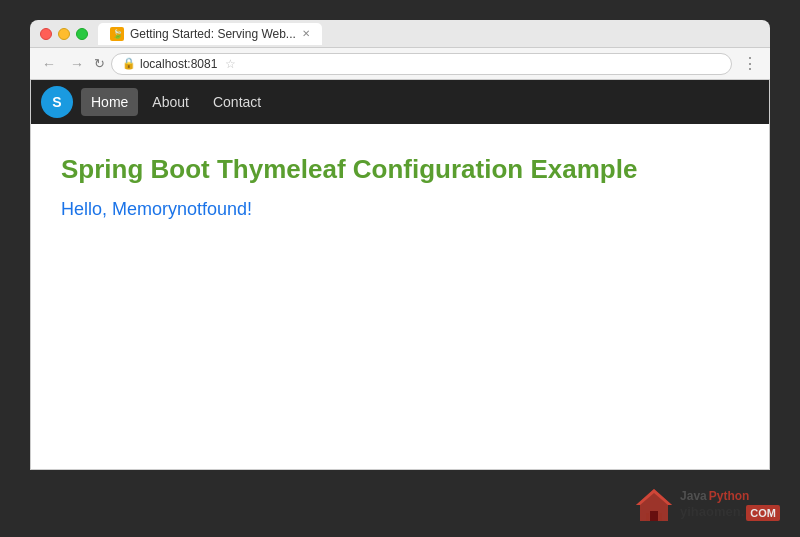 This screenshot has width=800, height=537. Describe the element at coordinates (77, 64) in the screenshot. I see `forward-button: →` at that location.